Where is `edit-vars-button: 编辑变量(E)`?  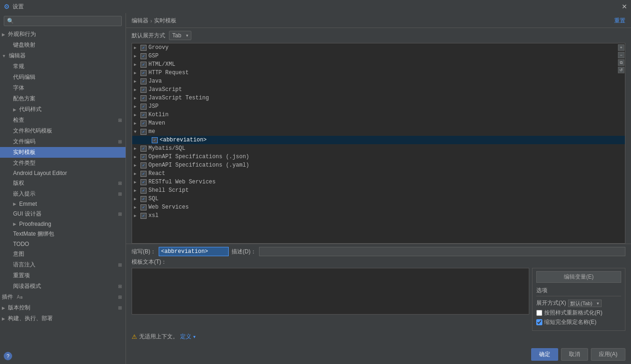 edit-vars-button: 编辑变量(E) is located at coordinates (579, 277).